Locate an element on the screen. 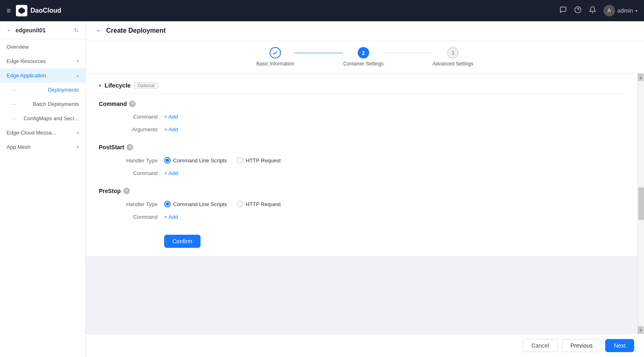 The image size is (644, 357). sidebar-item-edge-resources: Edge Resources ▾ is located at coordinates (42, 61).